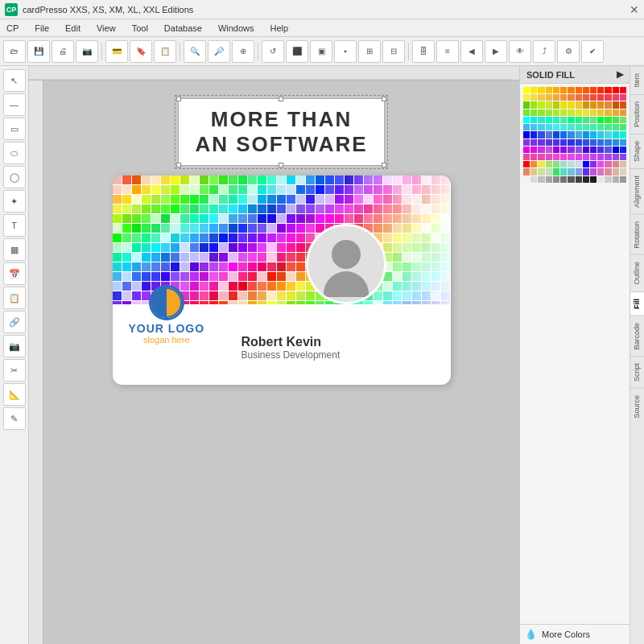 The height and width of the screenshot is (644, 644). Describe the element at coordinates (638, 336) in the screenshot. I see `tab-barcode: Barcode` at that location.